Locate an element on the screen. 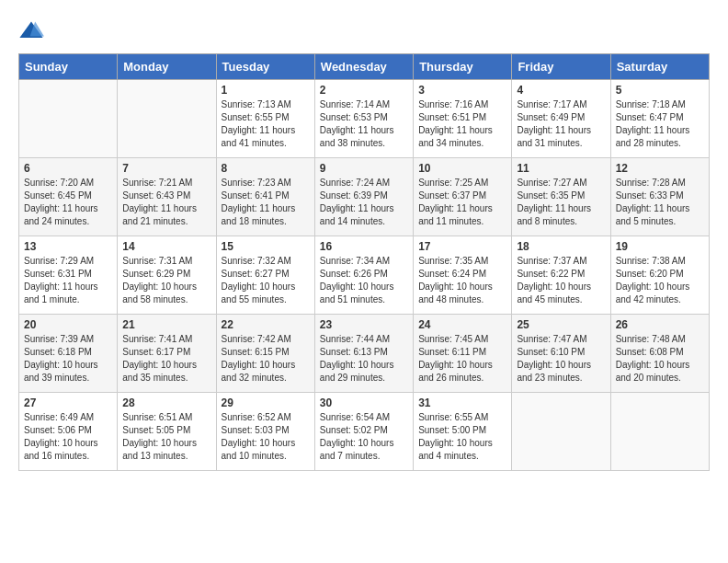  day-content: Sunrise: 7:47 AM Sunset: 6:10 PM Dayligh… is located at coordinates (561, 359).